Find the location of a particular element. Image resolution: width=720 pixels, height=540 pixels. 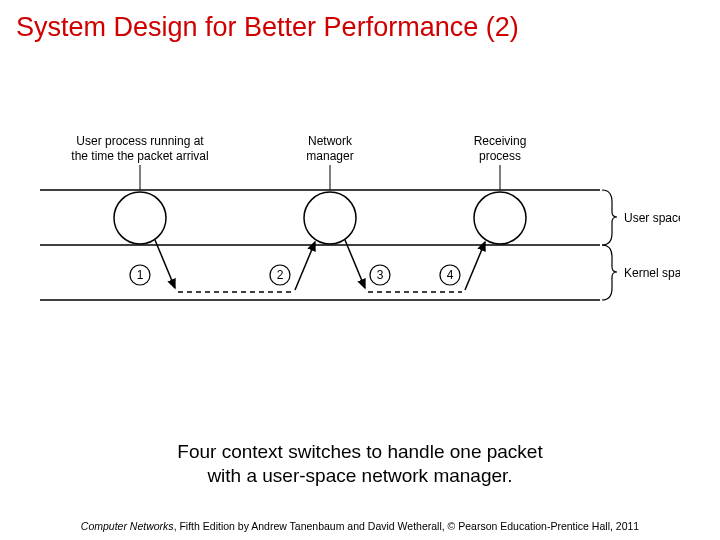

slide-footer: Computer Networks, Fifth Edition by Andr… is located at coordinates (360, 526).